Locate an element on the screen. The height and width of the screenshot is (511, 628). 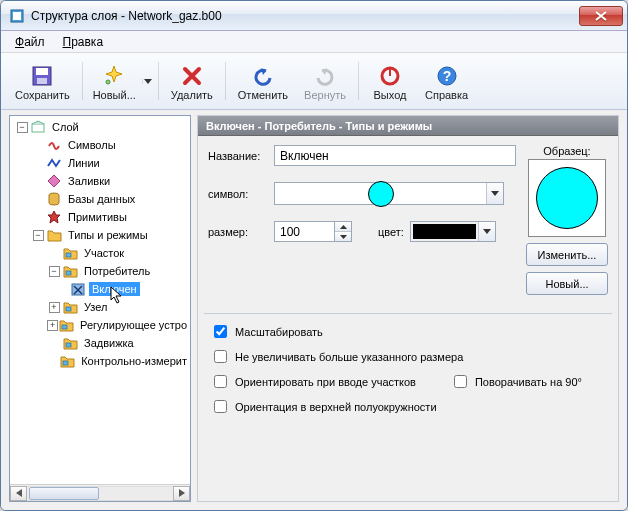
symbol-label: символ: is located at coordinates (238, 194).